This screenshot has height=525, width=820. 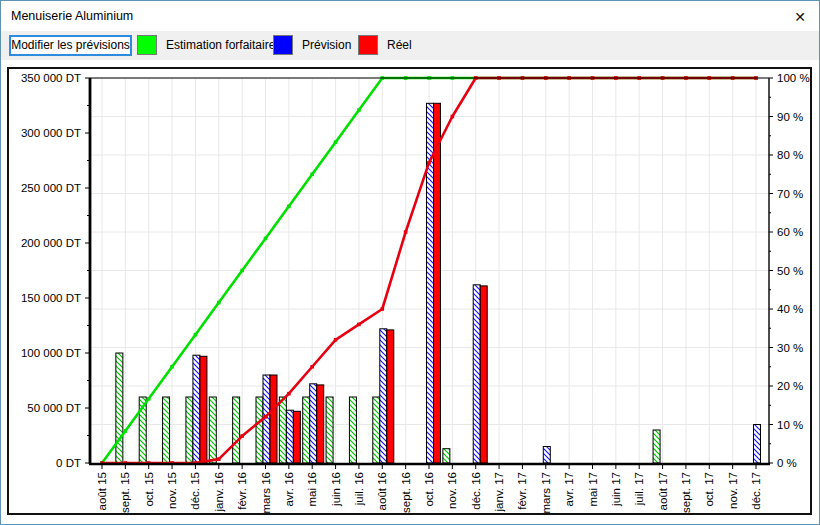 What do you see at coordinates (51, 298) in the screenshot?
I see `y-left-label: 150 000 DT` at bounding box center [51, 298].